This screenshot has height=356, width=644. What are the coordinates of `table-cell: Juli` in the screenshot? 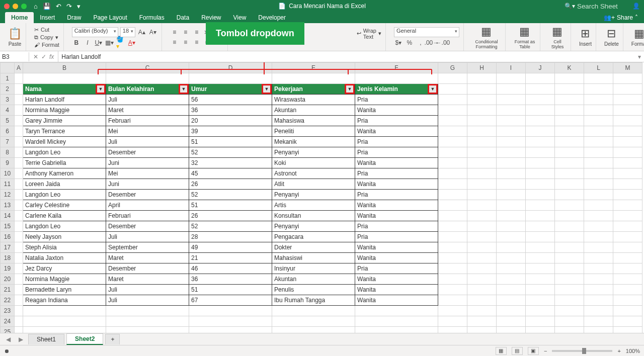 It's located at (148, 100).